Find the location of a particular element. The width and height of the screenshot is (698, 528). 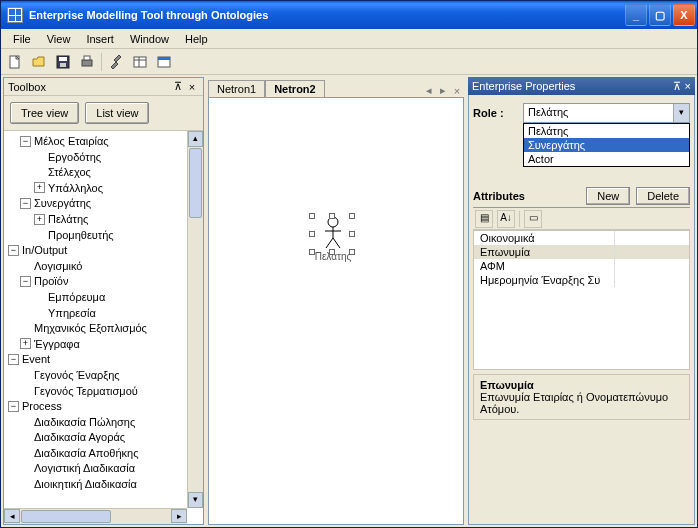

role-option: Actor is located at coordinates (606, 159).